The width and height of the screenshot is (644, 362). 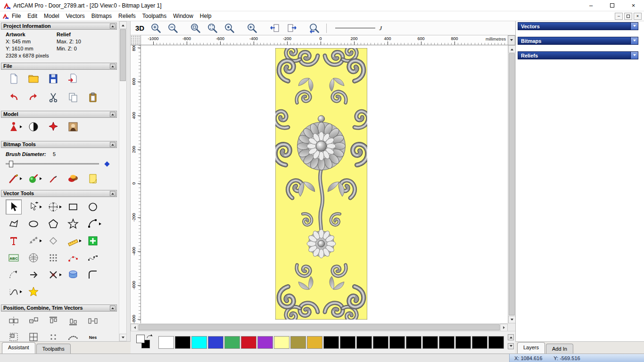 I want to click on brush-small-icon, so click(x=53, y=179).